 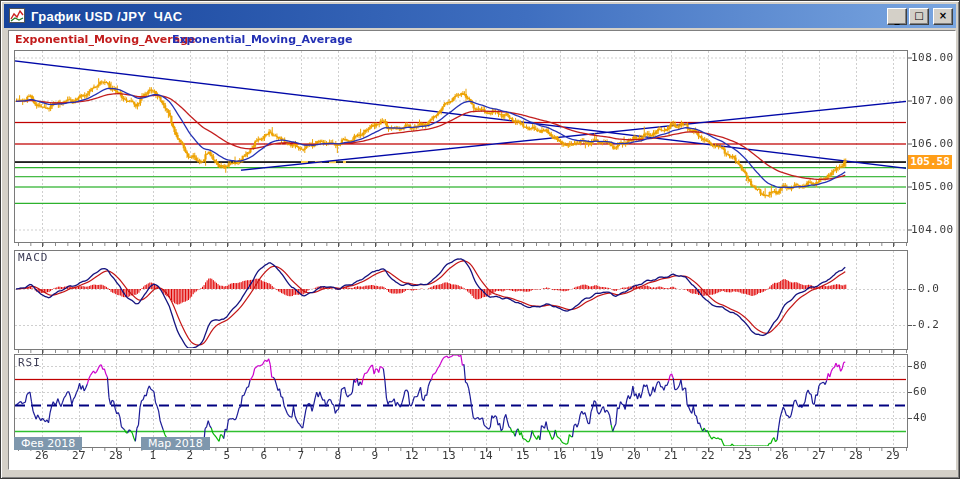 What do you see at coordinates (932, 100) in the screenshot?
I see `price-tick-label: 107.00` at bounding box center [932, 100].